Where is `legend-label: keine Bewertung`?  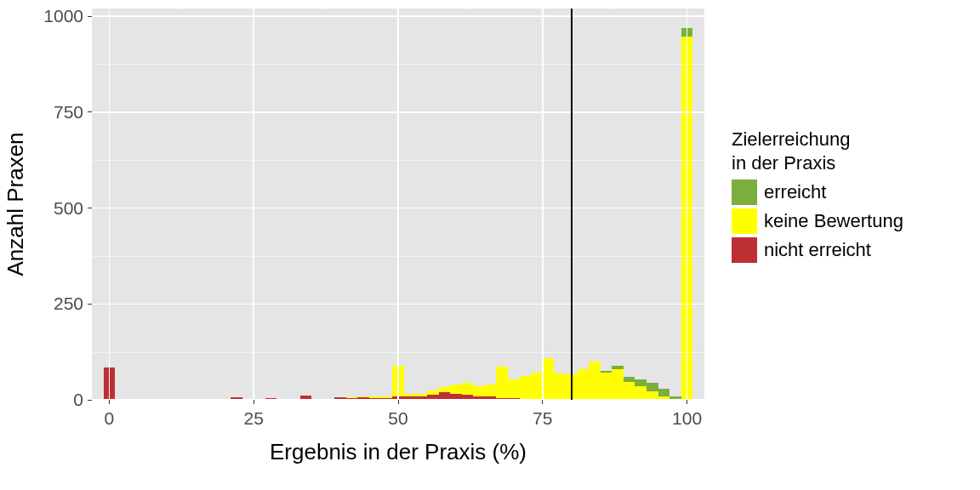 legend-label: keine Bewertung is located at coordinates (834, 221).